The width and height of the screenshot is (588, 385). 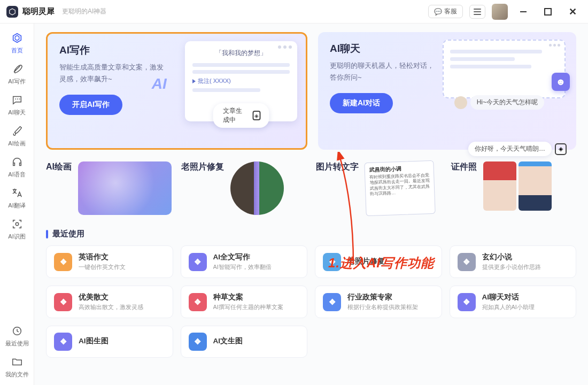 What do you see at coordinates (391, 261) in the screenshot?
I see `recent-item-title: 老照片修复` at bounding box center [391, 261].